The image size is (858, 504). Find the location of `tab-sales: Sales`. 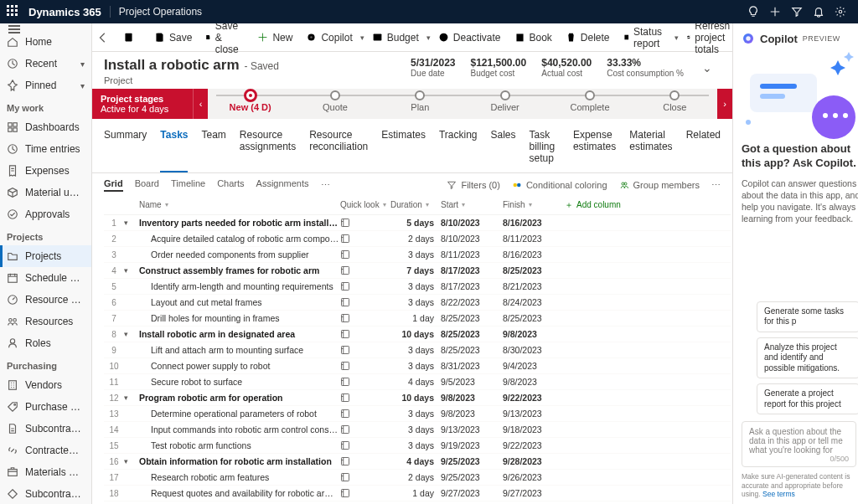

tab-sales: Sales is located at coordinates (503, 148).